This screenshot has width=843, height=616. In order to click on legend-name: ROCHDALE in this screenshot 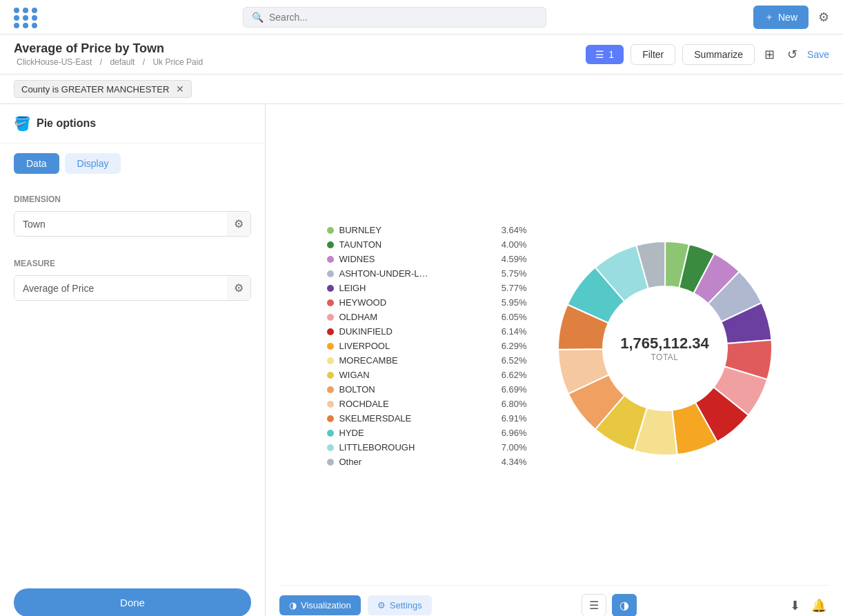, I will do `click(415, 404)`.